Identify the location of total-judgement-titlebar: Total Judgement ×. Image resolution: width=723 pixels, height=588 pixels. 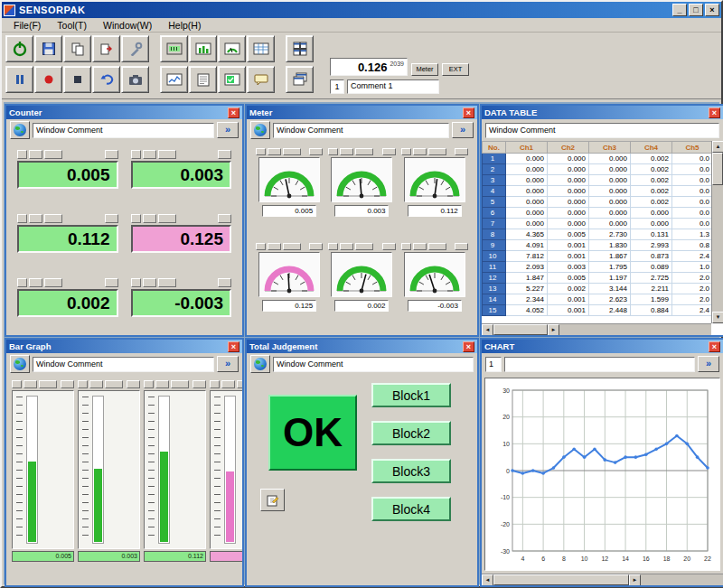
(362, 347).